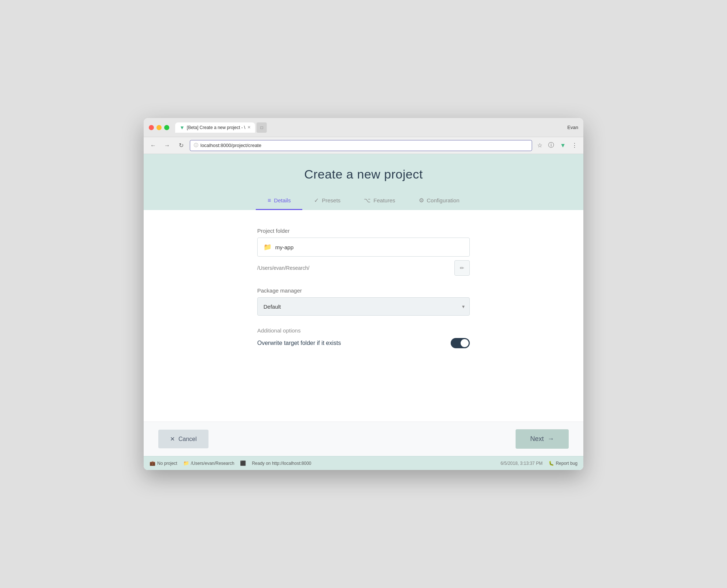  Describe the element at coordinates (460, 343) in the screenshot. I see `overwrite-toggle` at that location.